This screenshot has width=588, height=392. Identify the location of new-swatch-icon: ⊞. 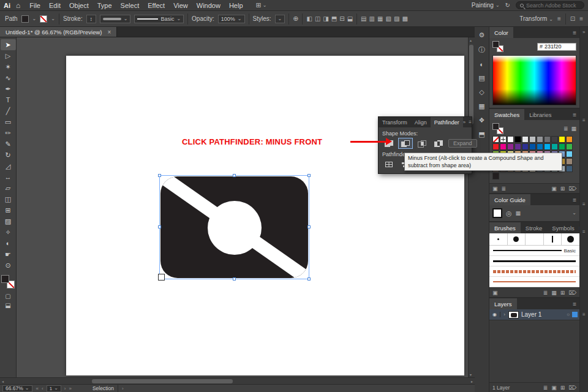
(563, 189).